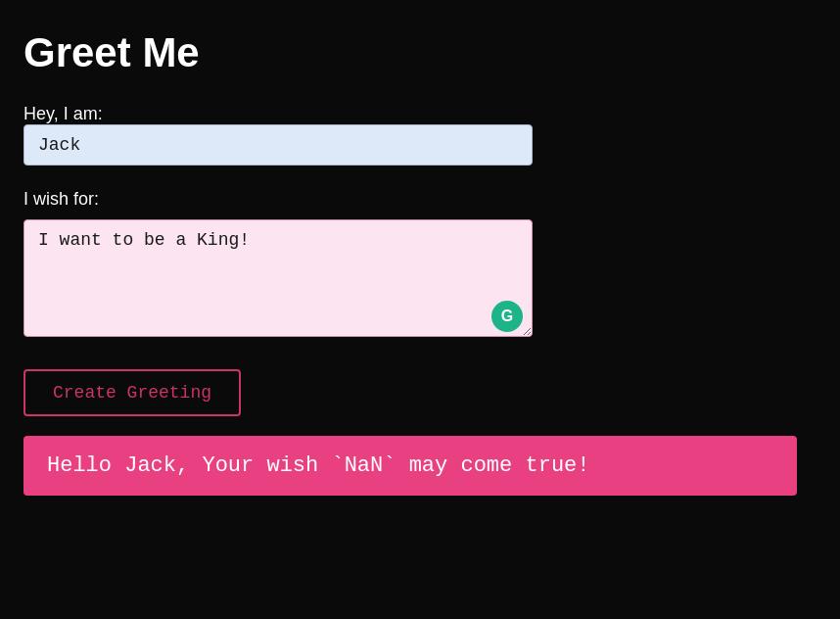 This screenshot has width=840, height=619. Describe the element at coordinates (410, 466) in the screenshot. I see `result-message: Hello Jack, Your wish `NaN` may come tru…` at that location.